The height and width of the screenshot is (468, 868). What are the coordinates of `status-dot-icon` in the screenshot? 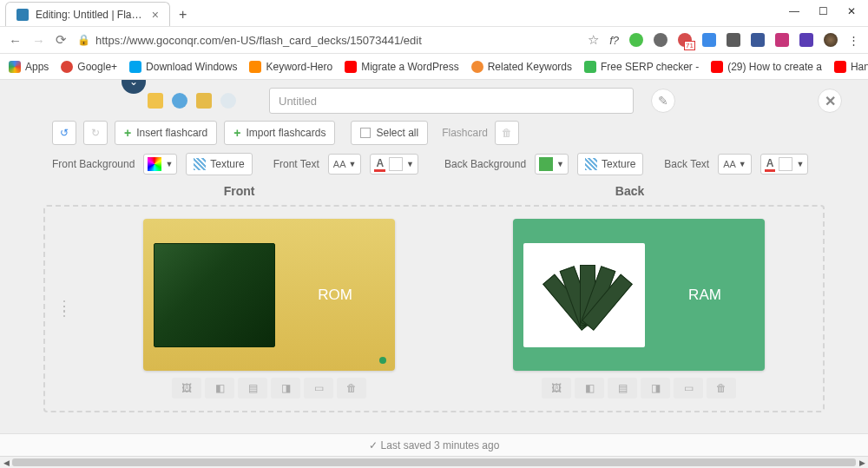 It's located at (383, 360).